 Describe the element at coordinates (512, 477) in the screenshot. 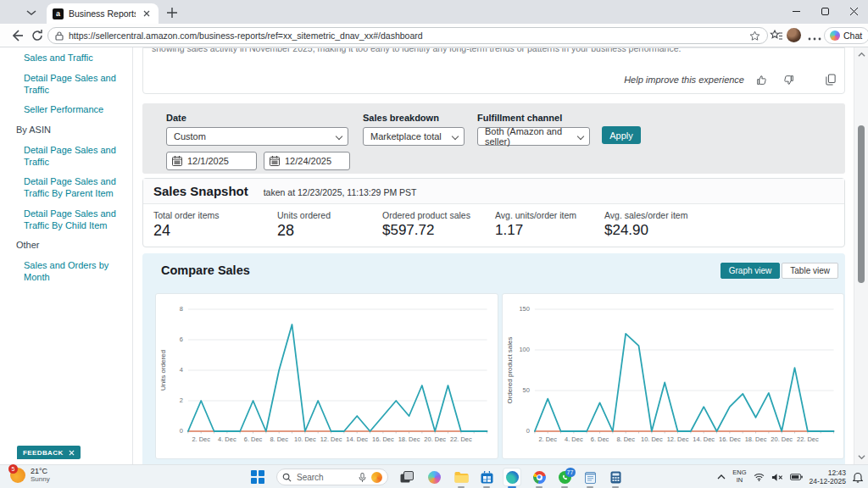

I see `edge-icon` at that location.